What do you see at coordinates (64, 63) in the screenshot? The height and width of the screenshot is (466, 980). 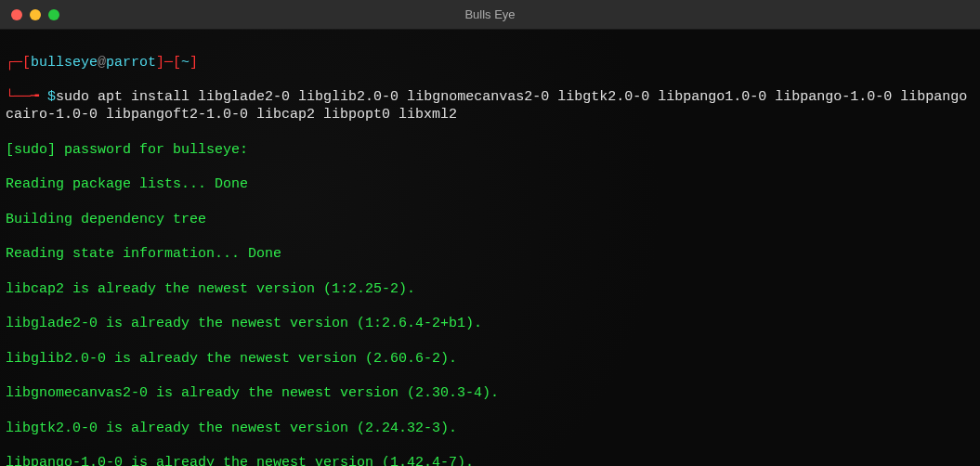 I see `prompt-user: bullseye` at bounding box center [64, 63].